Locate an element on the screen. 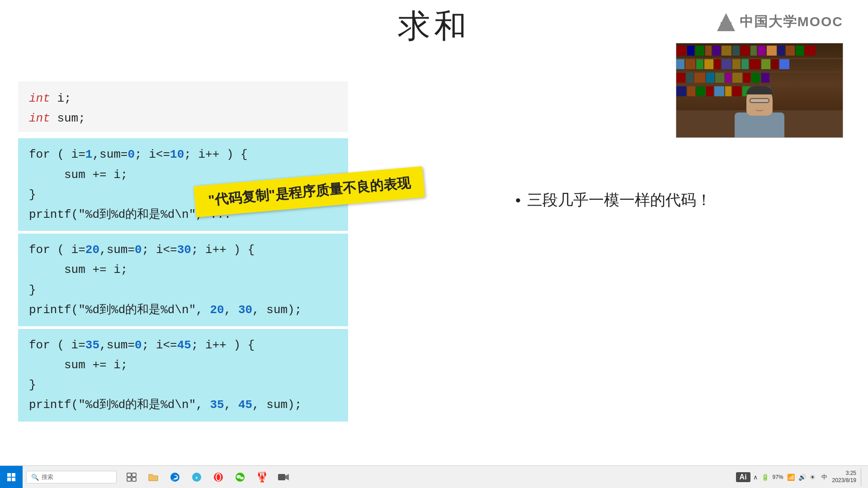  app-crab-button: 🦞 is located at coordinates (262, 477).